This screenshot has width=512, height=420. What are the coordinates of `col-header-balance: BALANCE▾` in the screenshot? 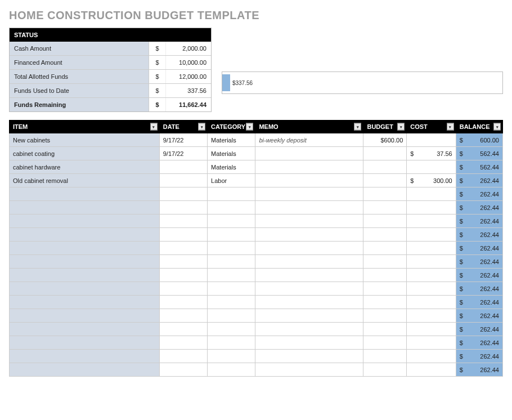 It's located at (479, 127).